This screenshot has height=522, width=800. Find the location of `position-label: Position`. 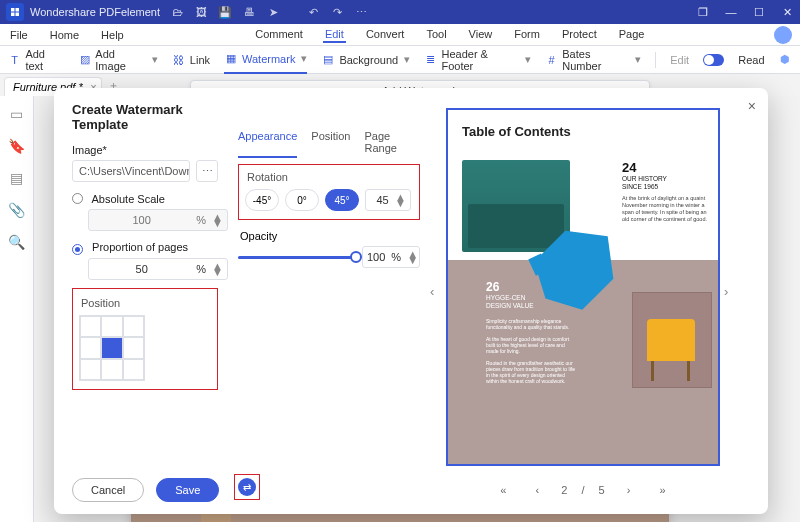

position-label: Position is located at coordinates (146, 303).